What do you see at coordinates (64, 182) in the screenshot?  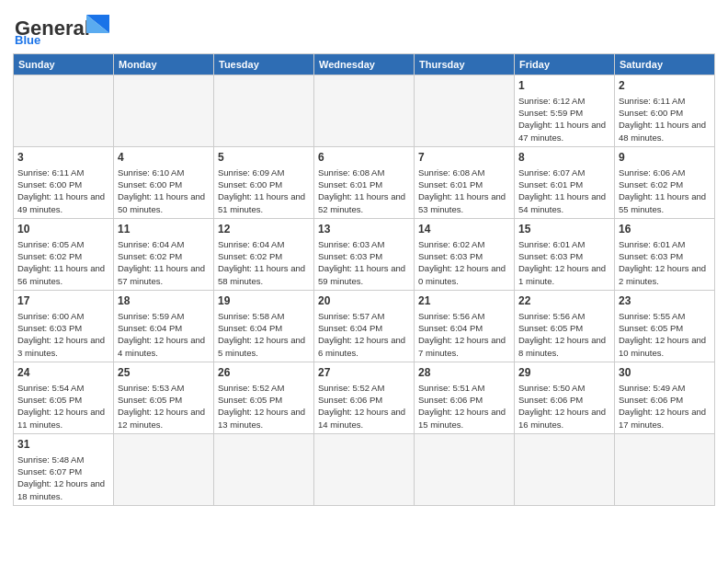 I see `calendar-cell: 3Sunrise: 6:11 AM Sunset: 6:00 PM Daylig…` at bounding box center [64, 182].